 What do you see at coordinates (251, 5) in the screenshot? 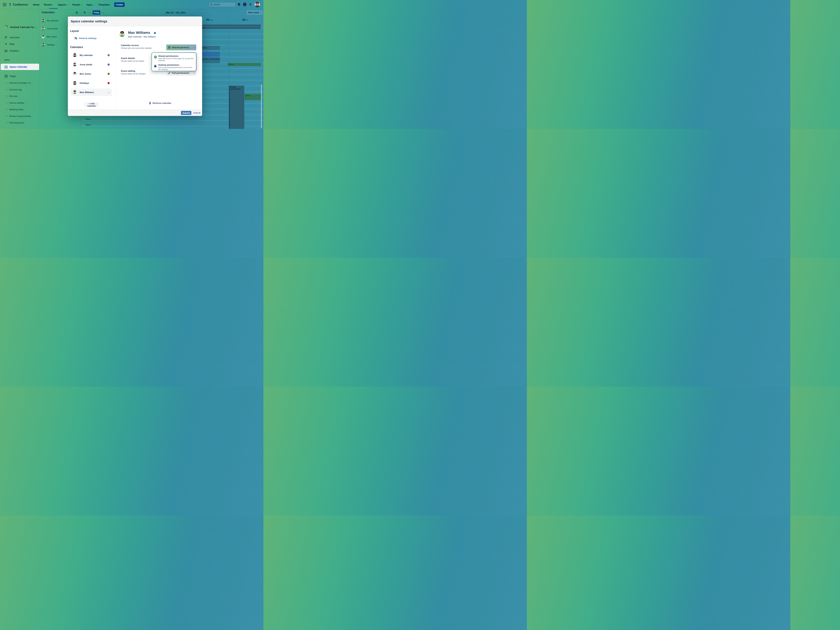
I see `settings-gear-icon: ⚙` at bounding box center [251, 5].